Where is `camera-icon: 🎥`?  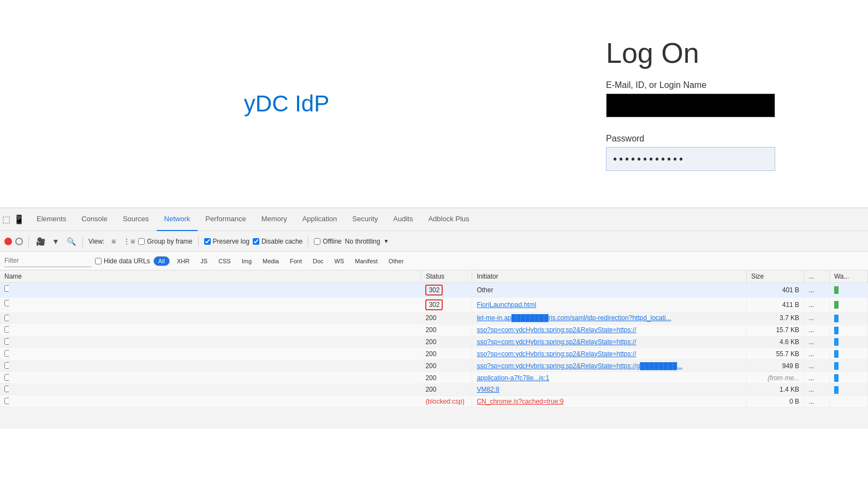
camera-icon: 🎥 is located at coordinates (40, 241).